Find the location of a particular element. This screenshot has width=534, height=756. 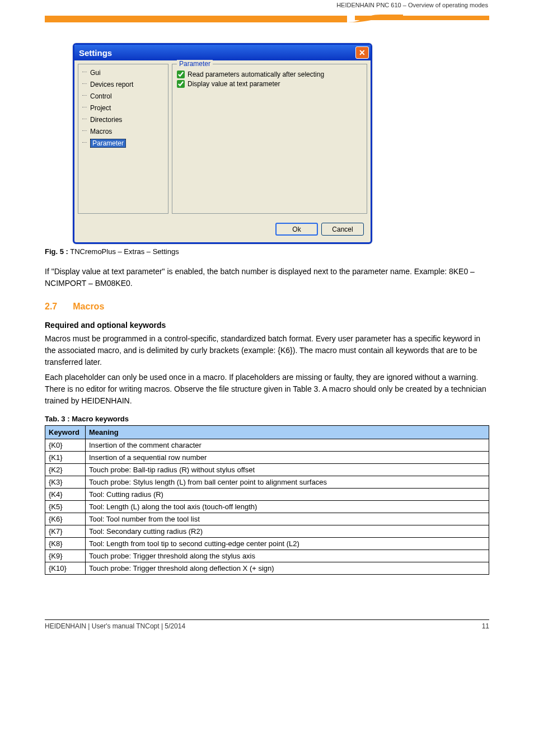

table-row: {K0}Insertion of the comment character is located at coordinates (268, 445).